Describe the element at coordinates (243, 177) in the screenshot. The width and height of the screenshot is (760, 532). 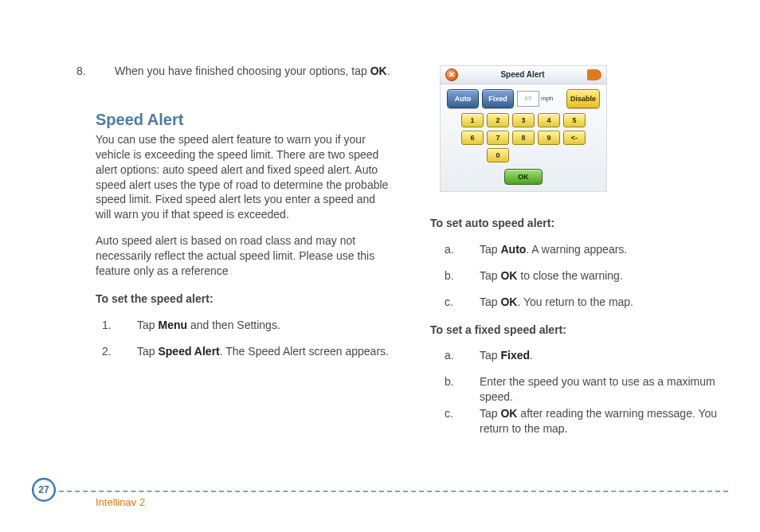
I see `speed-alert-para1: You can use the speed alert feature to w…` at that location.